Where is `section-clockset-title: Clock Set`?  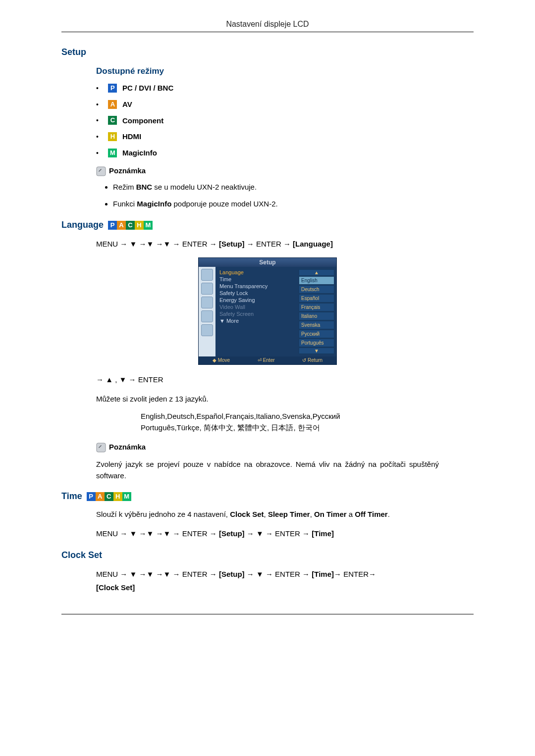
section-clockset-title: Clock Set is located at coordinates (268, 555).